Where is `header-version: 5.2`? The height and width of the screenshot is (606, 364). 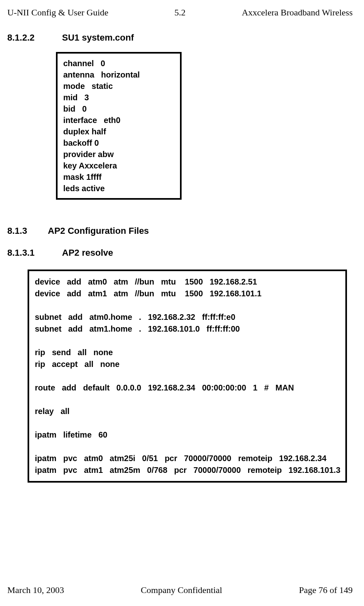 header-version: 5.2 is located at coordinates (180, 13).